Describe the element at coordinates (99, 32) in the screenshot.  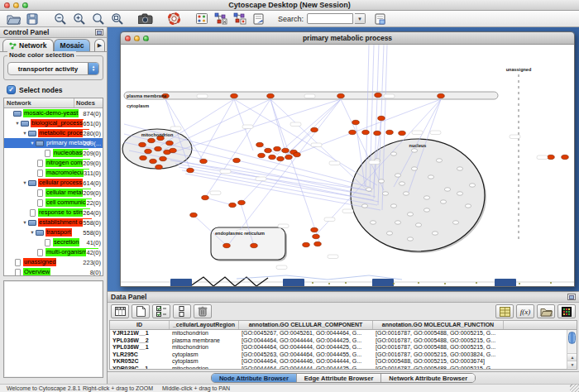
I see `float-panel-icon` at that location.